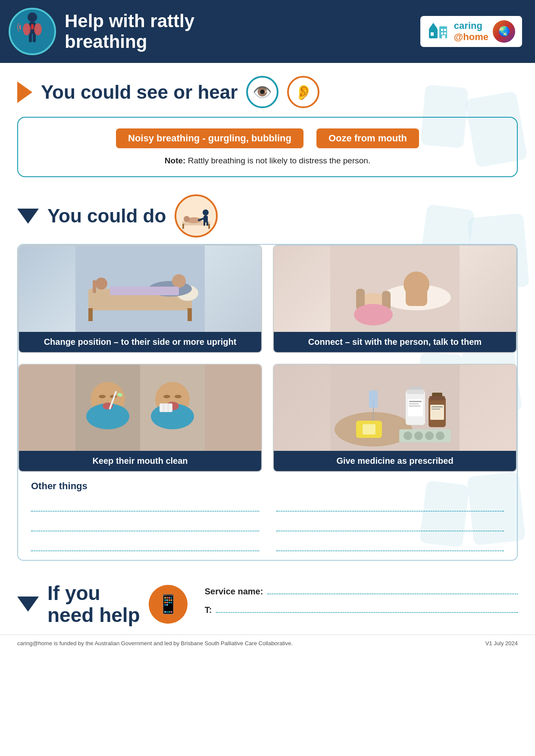  What do you see at coordinates (210, 138) in the screenshot?
I see `symptom-noisy-breathing: Noisy breathing - gurgling, bubbling` at bounding box center [210, 138].